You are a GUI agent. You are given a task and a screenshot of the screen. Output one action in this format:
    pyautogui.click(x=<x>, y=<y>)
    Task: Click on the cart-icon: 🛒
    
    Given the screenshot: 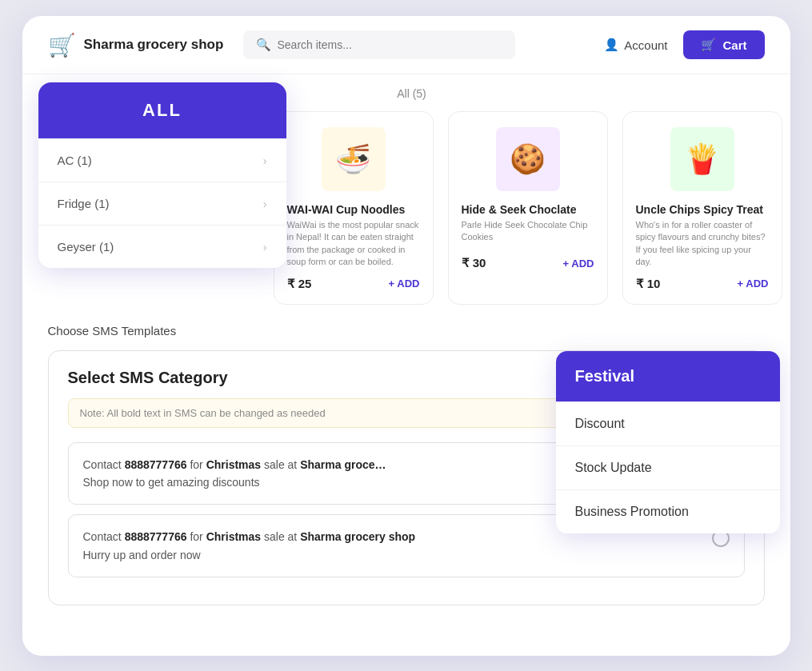 What is the action you would take?
    pyautogui.click(x=709, y=45)
    